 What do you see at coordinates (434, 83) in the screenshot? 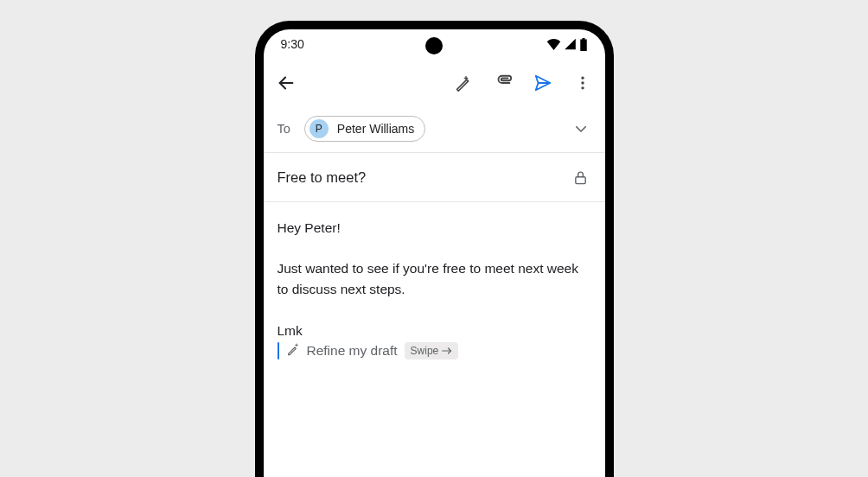
I see `compose-app-bar` at bounding box center [434, 83].